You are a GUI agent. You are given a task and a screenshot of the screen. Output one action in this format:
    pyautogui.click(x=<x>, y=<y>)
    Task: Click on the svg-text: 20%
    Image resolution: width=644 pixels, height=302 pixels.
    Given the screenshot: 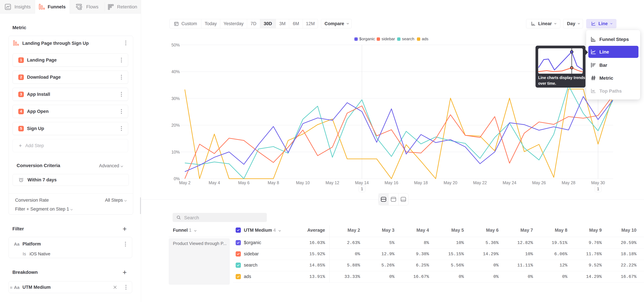 What is the action you would take?
    pyautogui.click(x=176, y=125)
    